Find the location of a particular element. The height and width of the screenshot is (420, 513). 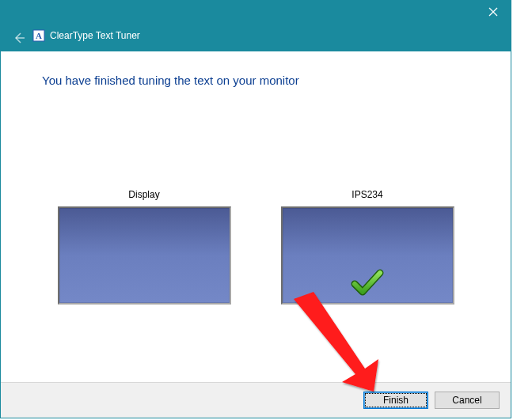

monitor-item: IPS234 is located at coordinates (367, 247).